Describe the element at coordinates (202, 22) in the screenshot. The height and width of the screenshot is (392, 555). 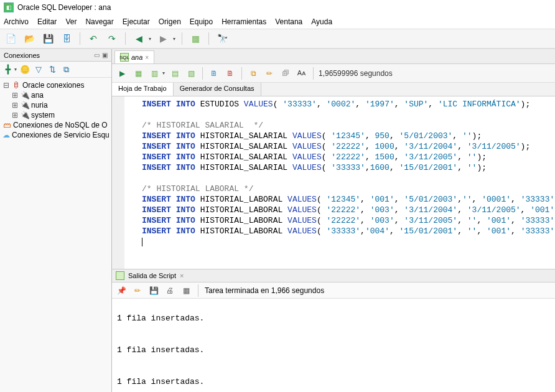
I see `menu-equipo: Equipo` at that location.